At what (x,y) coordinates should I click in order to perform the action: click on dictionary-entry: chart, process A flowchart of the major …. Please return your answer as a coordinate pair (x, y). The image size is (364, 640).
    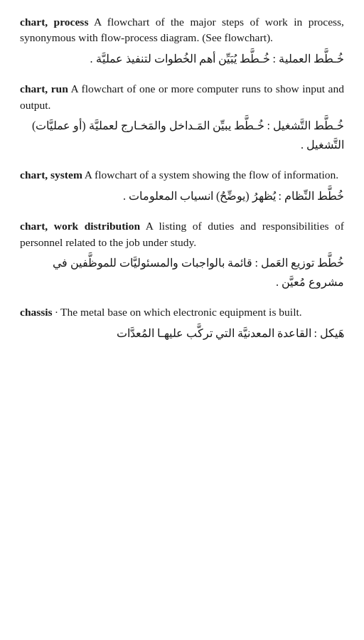
    Looking at the image, I should click on (182, 41).